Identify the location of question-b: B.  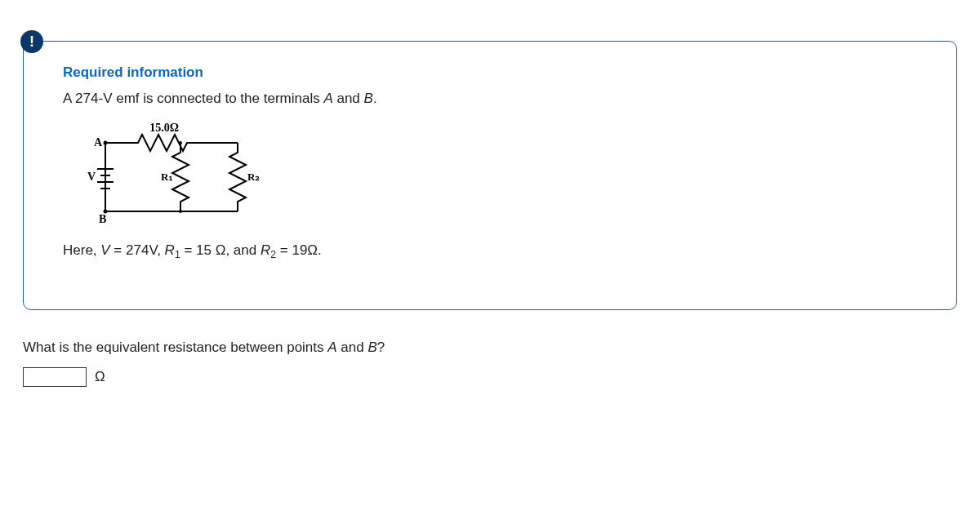
(372, 348).